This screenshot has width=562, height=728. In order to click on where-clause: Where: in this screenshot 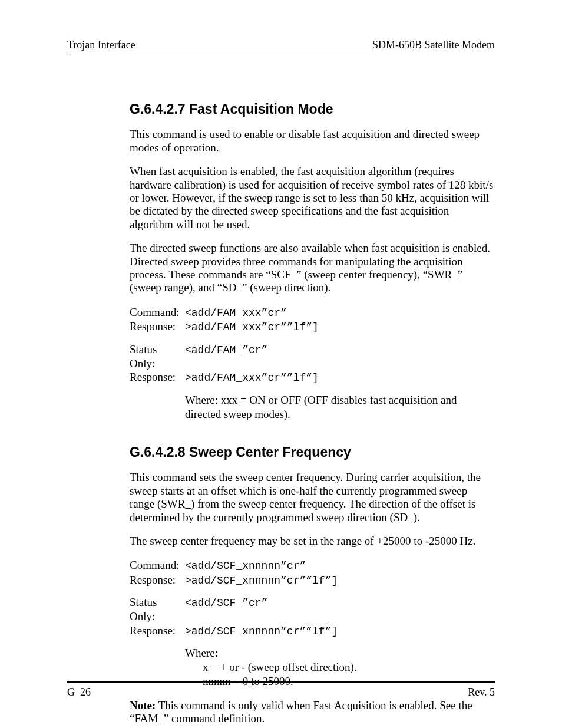, I will do `click(340, 653)`.